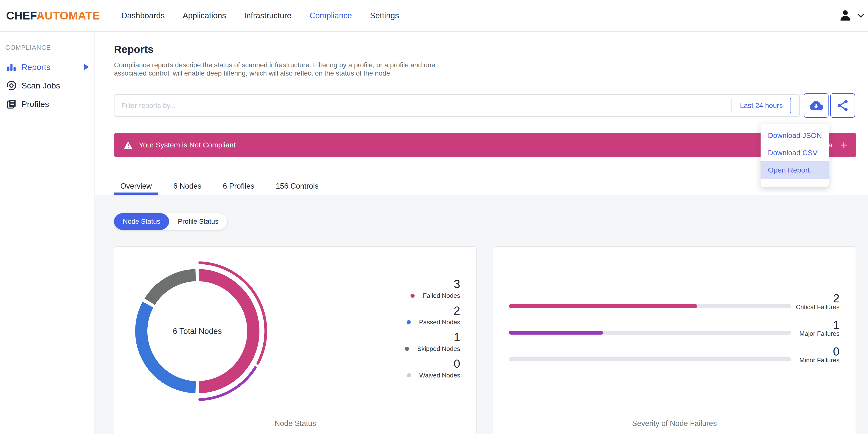 Image resolution: width=868 pixels, height=434 pixels. I want to click on download-menu: Download JSONDownload CSVOpen Report, so click(795, 155).